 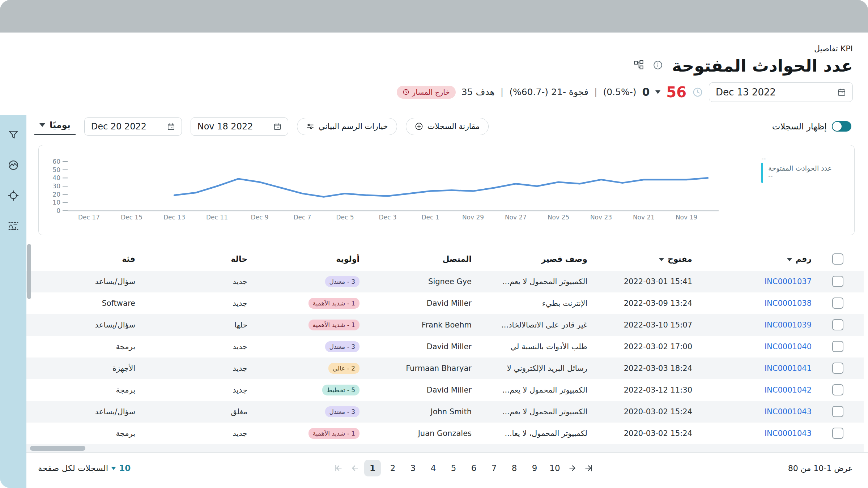 I want to click on table-row: INC00010402022-03-02 17:00طلب الأدوات با…, so click(x=445, y=347).